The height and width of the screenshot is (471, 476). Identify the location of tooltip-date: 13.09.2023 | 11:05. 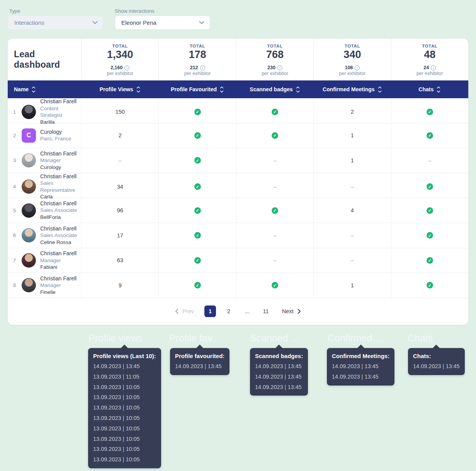
(124, 377).